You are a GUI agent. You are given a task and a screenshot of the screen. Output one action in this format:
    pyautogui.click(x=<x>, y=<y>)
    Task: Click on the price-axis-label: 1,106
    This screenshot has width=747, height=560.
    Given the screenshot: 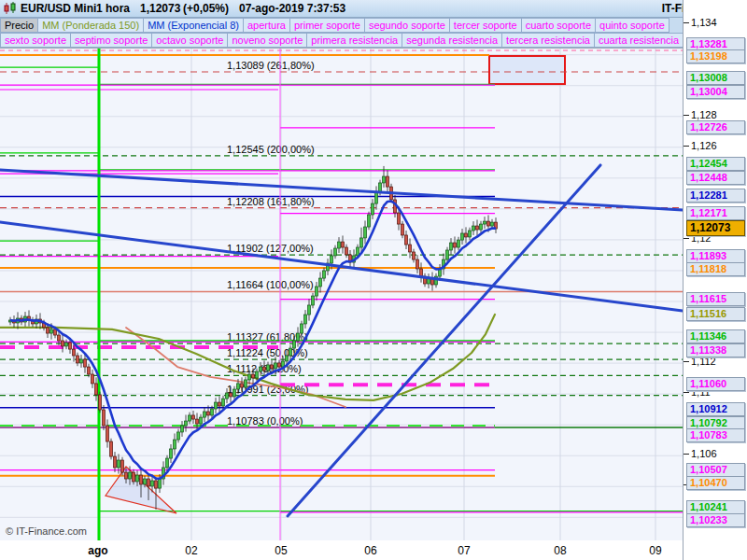 What is the action you would take?
    pyautogui.click(x=704, y=454)
    